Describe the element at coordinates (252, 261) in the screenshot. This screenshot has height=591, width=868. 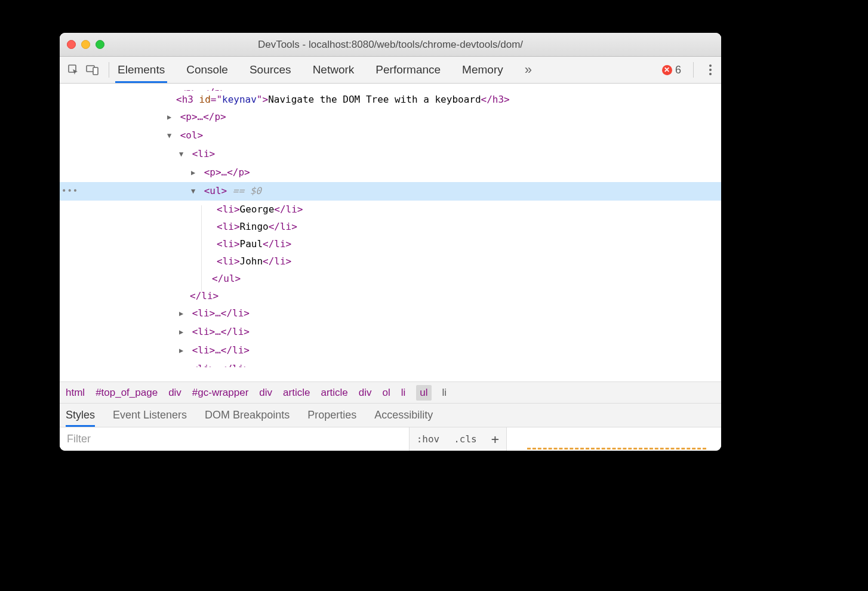
I see `text-node: John` at that location.